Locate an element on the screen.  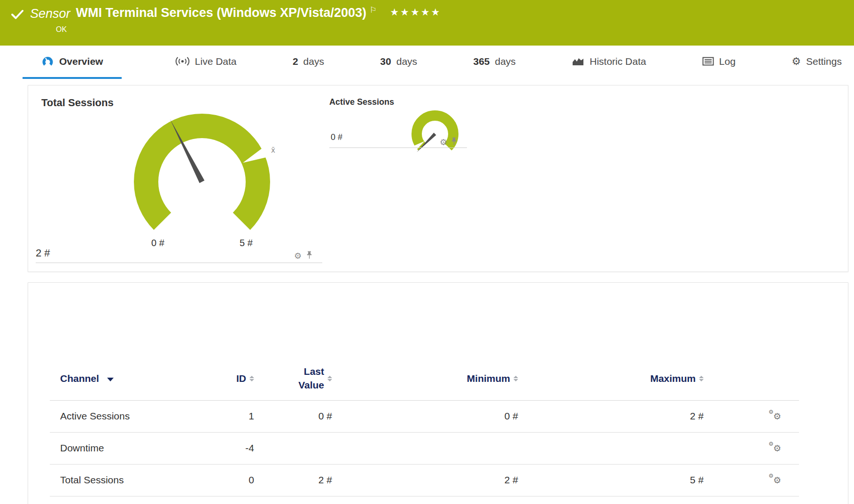
cell-channel: Total Sessions is located at coordinates (116, 480).